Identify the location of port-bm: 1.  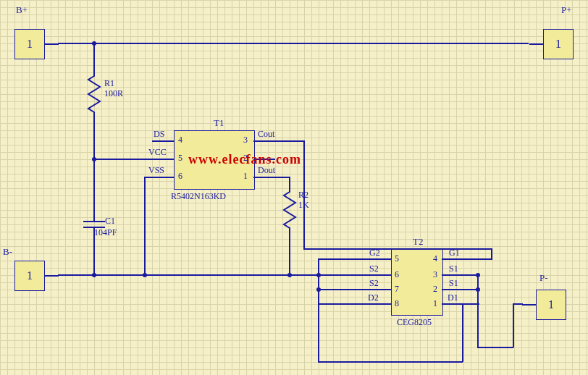
(30, 276).